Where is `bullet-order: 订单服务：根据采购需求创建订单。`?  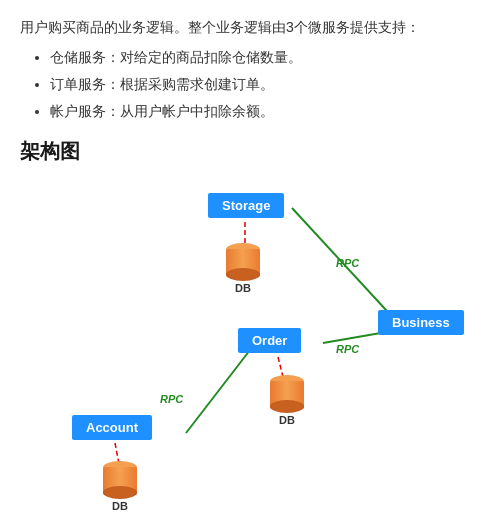
bullet-order: 订单服务：根据采购需求创建订单。 is located at coordinates (266, 84).